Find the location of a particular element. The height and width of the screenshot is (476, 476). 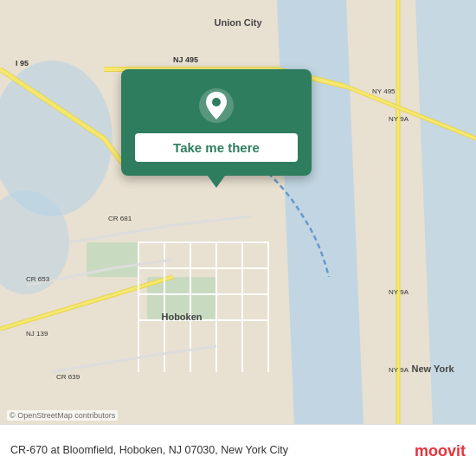

svg-text: NY 495 is located at coordinates (384, 92).